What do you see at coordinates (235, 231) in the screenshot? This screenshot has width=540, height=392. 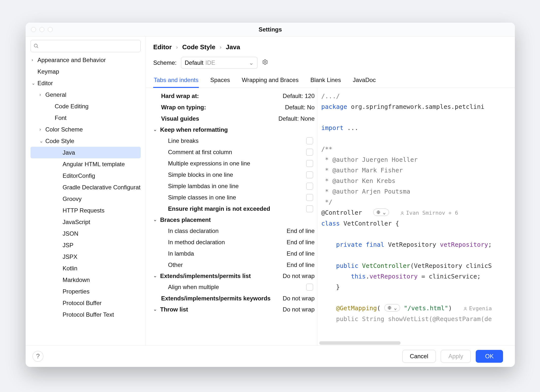 I see `row-in-class-declaration: In class declarationEnd of line` at bounding box center [235, 231].